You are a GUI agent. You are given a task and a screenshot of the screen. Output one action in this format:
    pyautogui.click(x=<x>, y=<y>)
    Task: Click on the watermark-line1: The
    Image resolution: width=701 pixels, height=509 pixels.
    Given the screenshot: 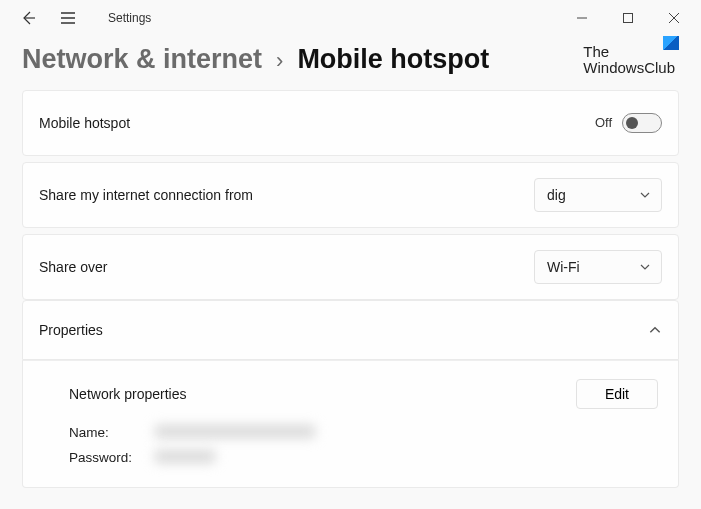 What is the action you would take?
    pyautogui.click(x=629, y=52)
    